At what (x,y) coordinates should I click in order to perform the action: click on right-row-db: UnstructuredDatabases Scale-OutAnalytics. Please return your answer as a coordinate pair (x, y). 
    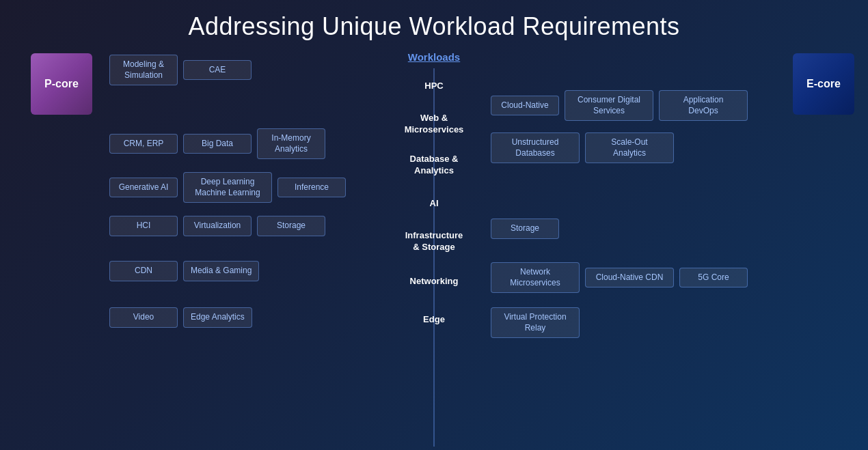
    Looking at the image, I should click on (582, 147).